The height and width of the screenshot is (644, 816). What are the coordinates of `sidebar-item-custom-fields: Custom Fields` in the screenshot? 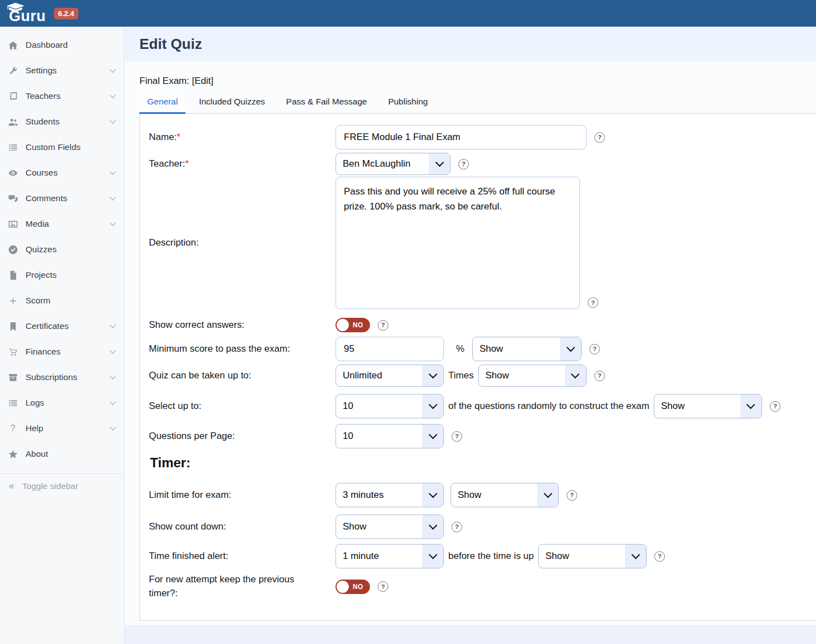 It's located at (62, 147).